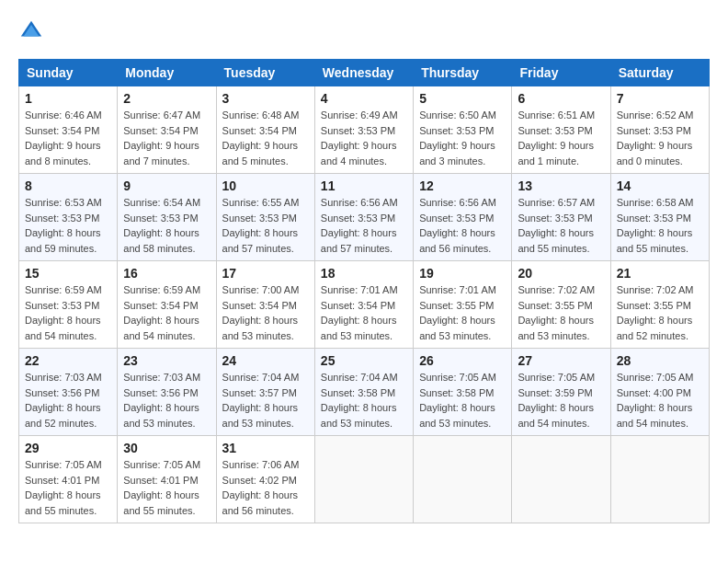  I want to click on calendar-week-row: 22Sunrise: 7:03 AMSunset: 3:56 PMDayligh…, so click(364, 392).